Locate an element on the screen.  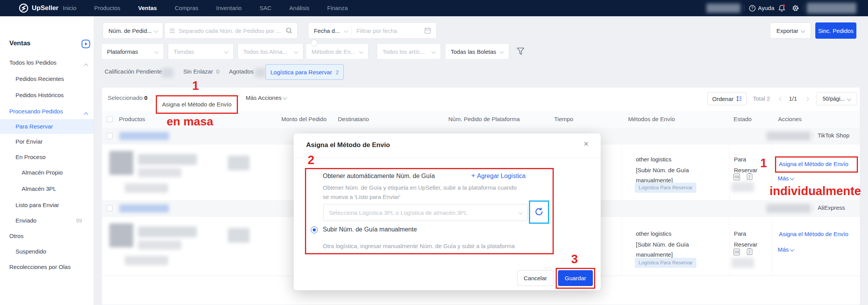
nav-item-finanza: Finanza is located at coordinates (337, 8).